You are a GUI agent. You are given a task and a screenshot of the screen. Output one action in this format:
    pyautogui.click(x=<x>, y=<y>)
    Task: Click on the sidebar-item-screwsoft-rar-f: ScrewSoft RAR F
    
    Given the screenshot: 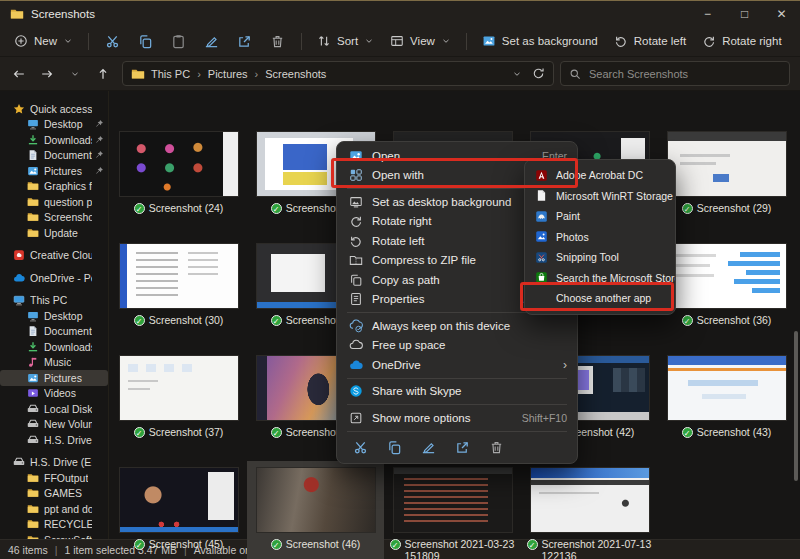 What is the action you would take?
    pyautogui.click(x=54, y=536)
    